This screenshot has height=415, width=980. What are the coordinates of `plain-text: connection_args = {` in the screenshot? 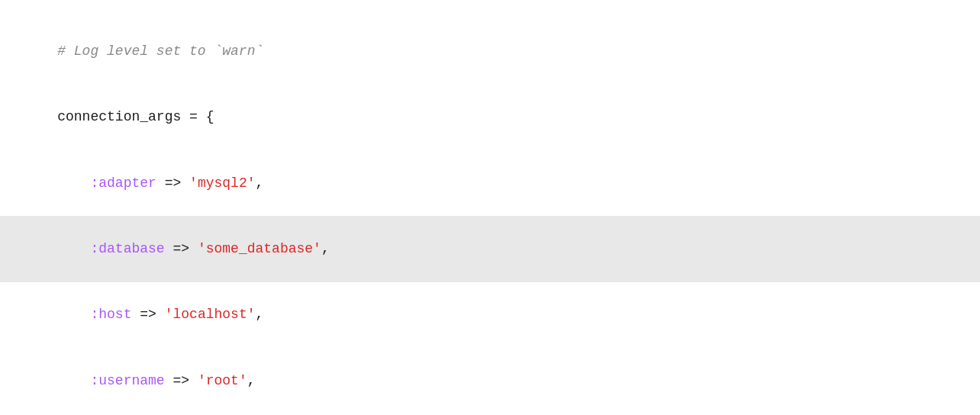 It's located at (136, 117).